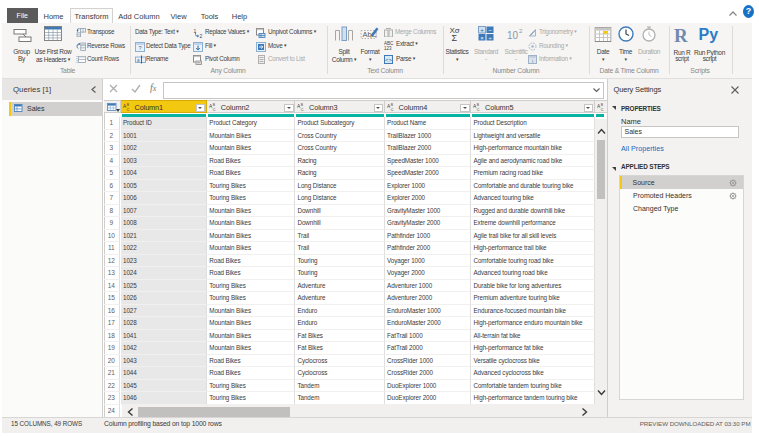 This screenshot has height=436, width=759. What do you see at coordinates (389, 44) in the screenshot?
I see `svg-text: ABC` at bounding box center [389, 44].